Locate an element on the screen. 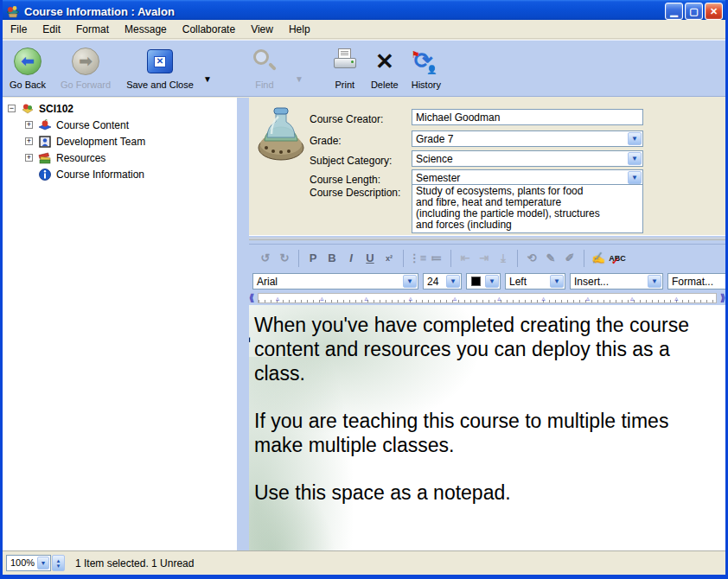 Image resolution: width=728 pixels, height=579 pixels. save-and-close-button: ✕ Save and Close is located at coordinates (160, 70).